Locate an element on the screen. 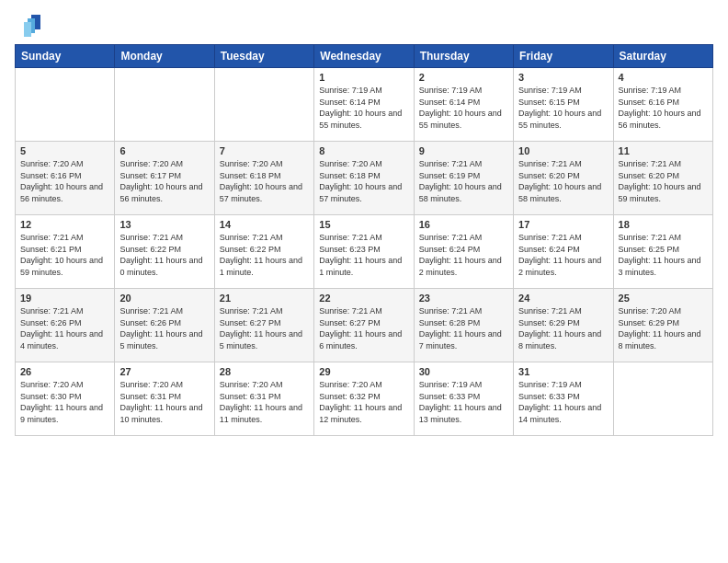 The width and height of the screenshot is (728, 563). day-number: 5 is located at coordinates (64, 151).